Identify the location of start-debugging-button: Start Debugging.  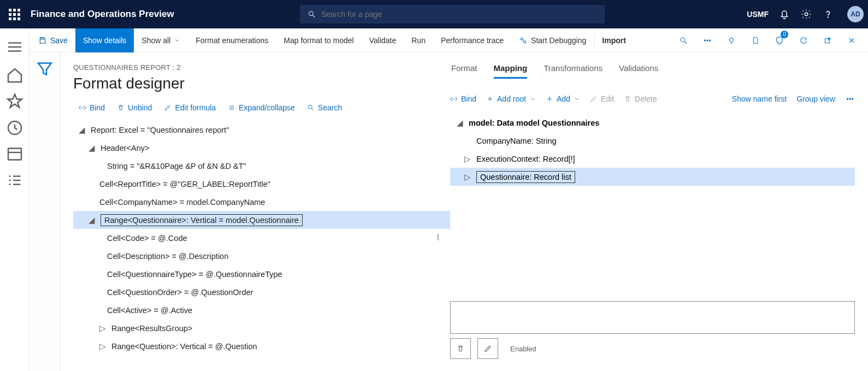
(553, 40).